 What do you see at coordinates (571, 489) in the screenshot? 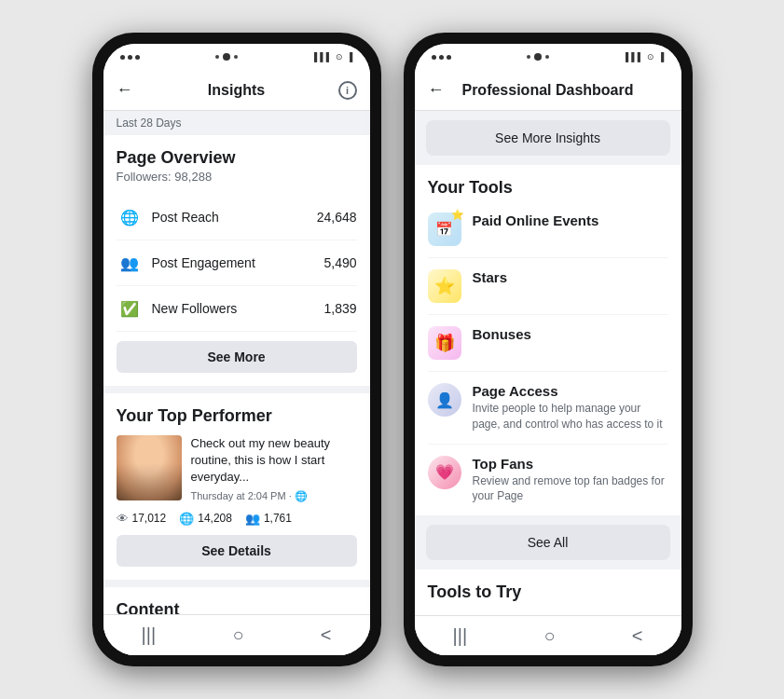
I see `top-fans-desc: Review and remove top fan badges for you…` at bounding box center [571, 489].